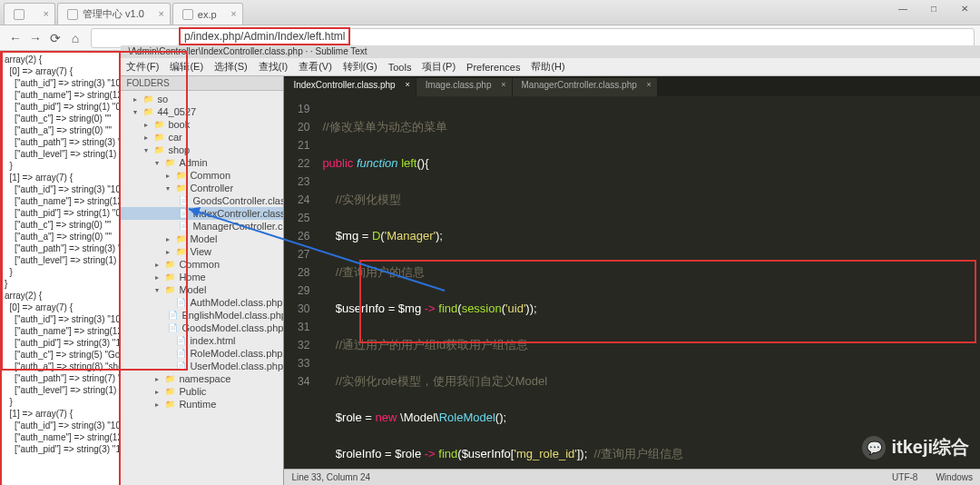 The height and width of the screenshot is (485, 980). Describe the element at coordinates (75, 38) in the screenshot. I see `home-button: ⌂` at that location.